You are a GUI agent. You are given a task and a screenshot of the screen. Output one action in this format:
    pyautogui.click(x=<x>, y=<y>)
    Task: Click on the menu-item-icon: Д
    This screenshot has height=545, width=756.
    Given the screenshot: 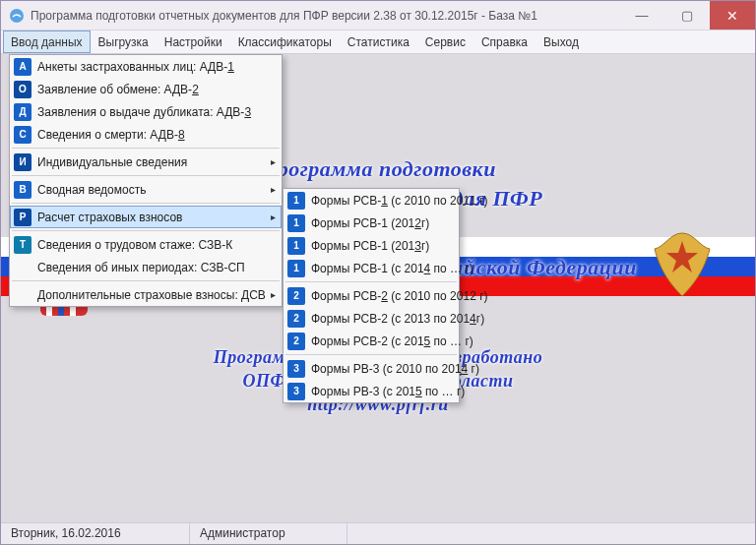 What is the action you would take?
    pyautogui.click(x=23, y=112)
    